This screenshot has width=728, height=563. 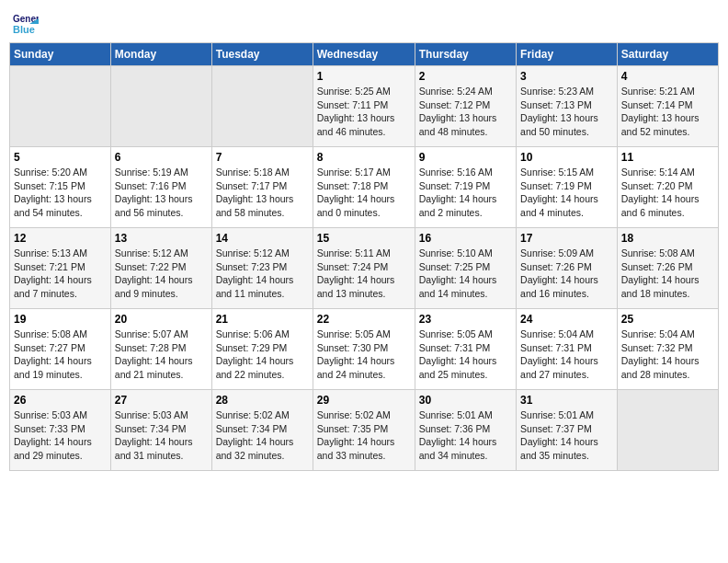 I want to click on calendar-cell: 20Sunrise: 5:07 AMSunset: 7:28 PMDayligh…, so click(x=161, y=350).